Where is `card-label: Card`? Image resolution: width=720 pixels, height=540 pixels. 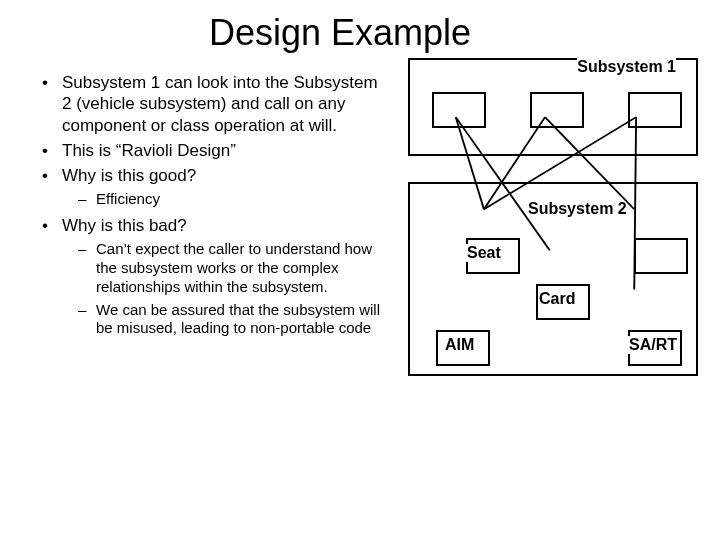 card-label: Card is located at coordinates (557, 299).